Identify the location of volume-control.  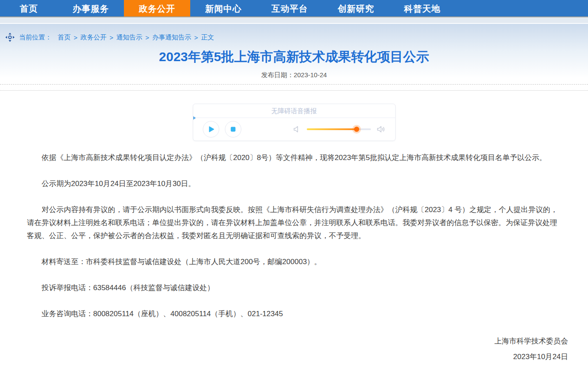
(339, 129).